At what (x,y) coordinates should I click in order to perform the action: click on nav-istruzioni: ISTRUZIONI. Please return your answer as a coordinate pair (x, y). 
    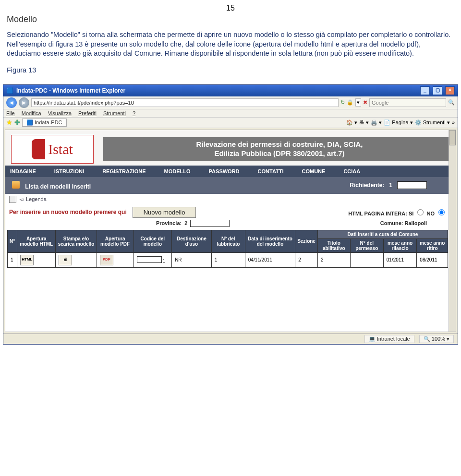
    Looking at the image, I should click on (69, 171).